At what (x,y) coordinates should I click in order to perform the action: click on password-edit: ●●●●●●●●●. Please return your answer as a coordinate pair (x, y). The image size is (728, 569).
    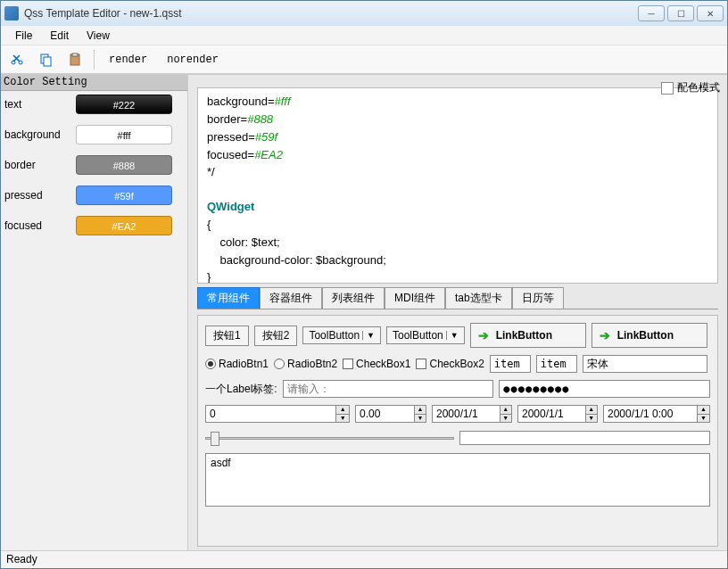
    Looking at the image, I should click on (605, 389).